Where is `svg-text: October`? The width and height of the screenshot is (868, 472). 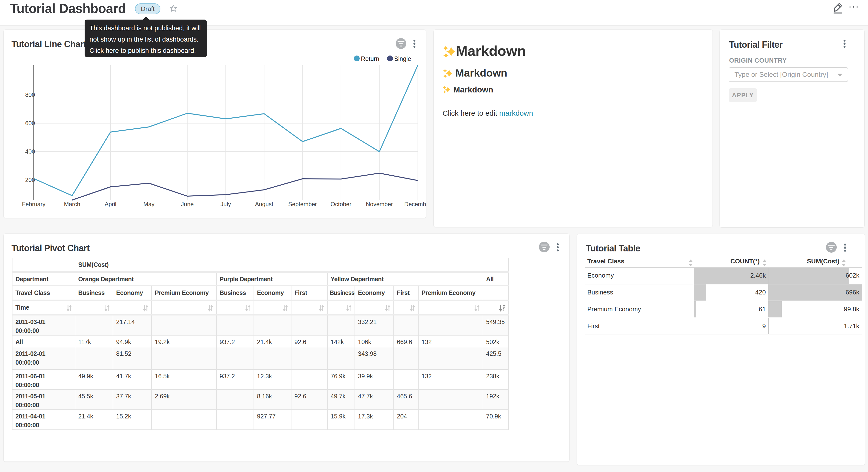
svg-text: October is located at coordinates (341, 204).